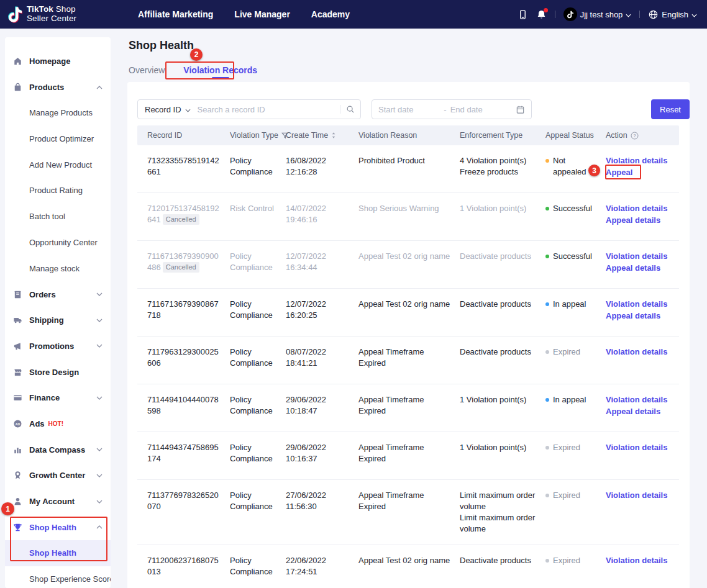 The image size is (707, 588). Describe the element at coordinates (58, 527) in the screenshot. I see `sidebar-item-shop-health: Shop Health` at that location.